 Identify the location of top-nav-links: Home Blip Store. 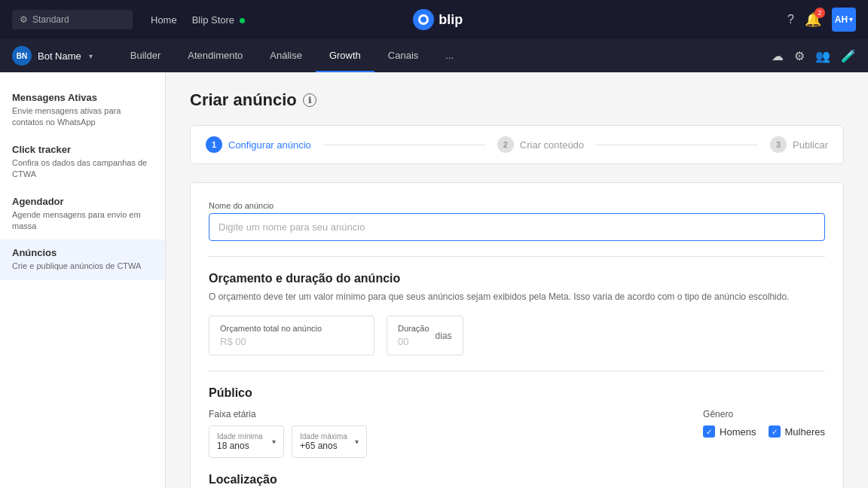
(197, 20).